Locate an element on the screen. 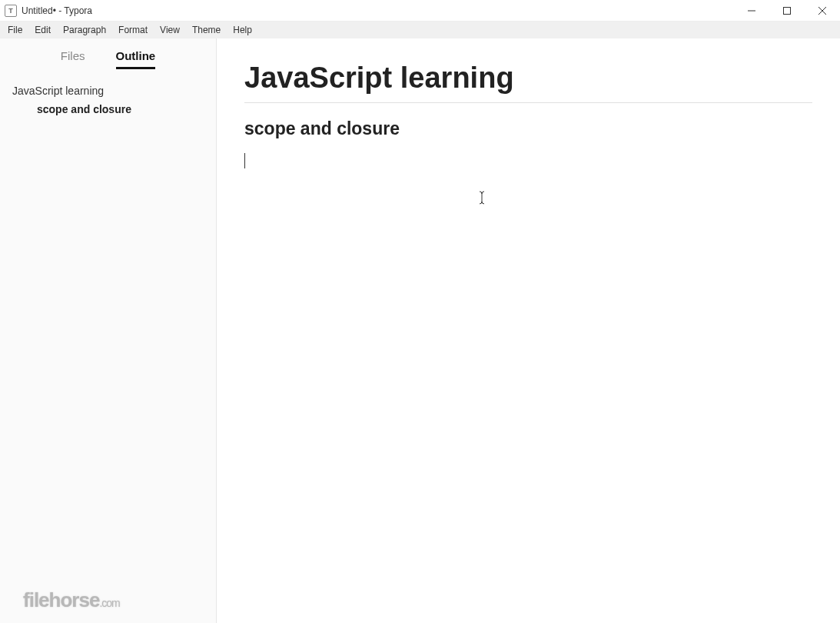 This screenshot has width=840, height=623. menubar: File Edit Paragraph Format View Theme He… is located at coordinates (420, 30).